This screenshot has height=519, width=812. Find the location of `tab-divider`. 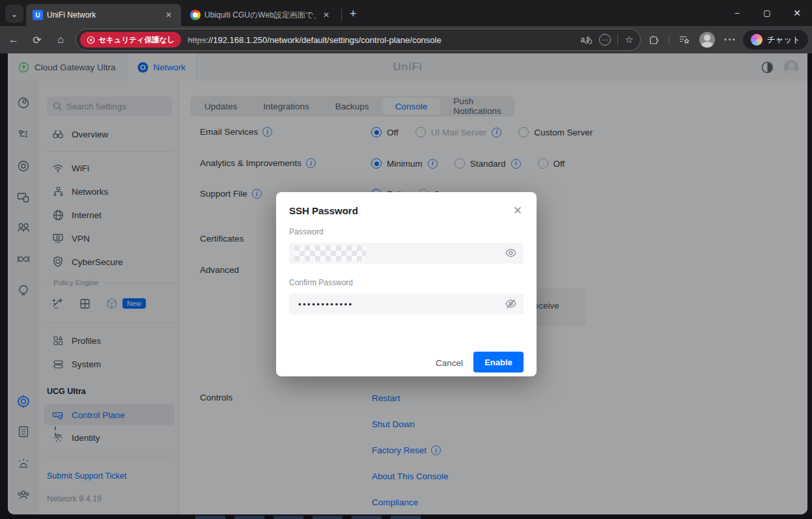

tab-divider is located at coordinates (341, 15).